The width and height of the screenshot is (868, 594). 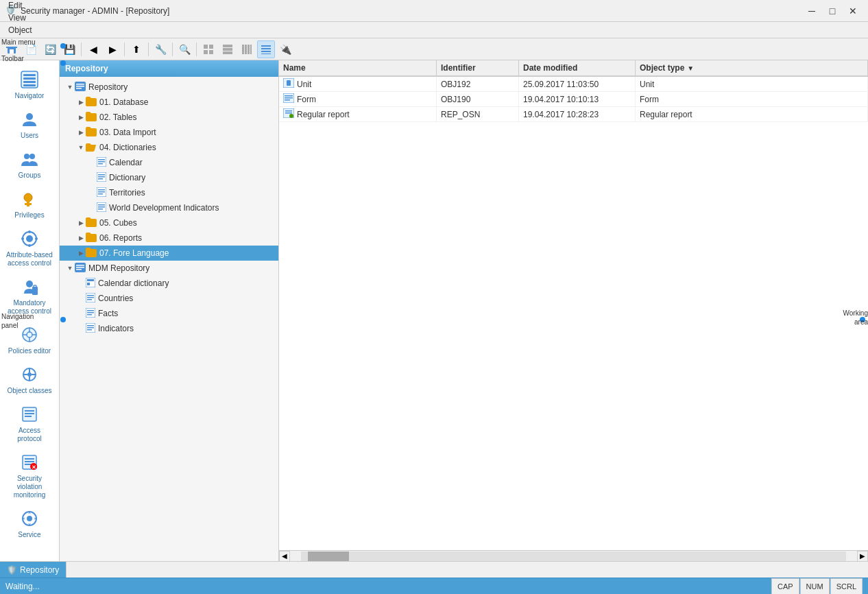 What do you see at coordinates (577, 68) in the screenshot?
I see `col-date: Date modified` at bounding box center [577, 68].